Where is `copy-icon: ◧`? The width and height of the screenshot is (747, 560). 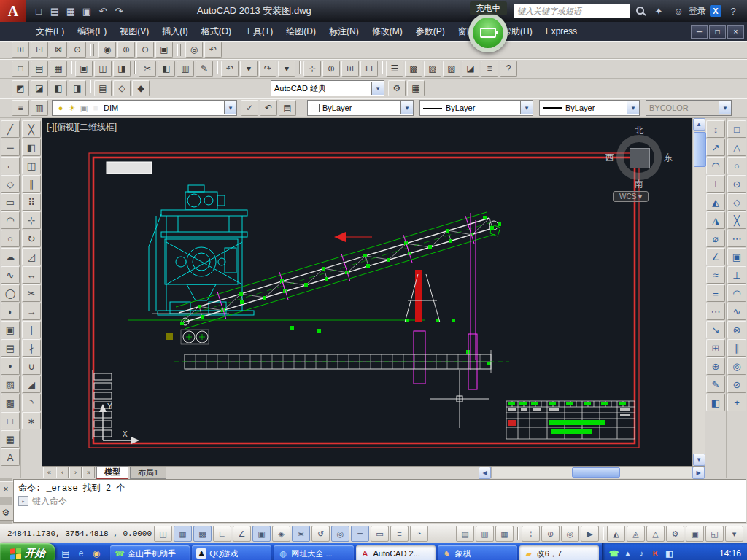 copy-icon: ◧ is located at coordinates (31, 147).